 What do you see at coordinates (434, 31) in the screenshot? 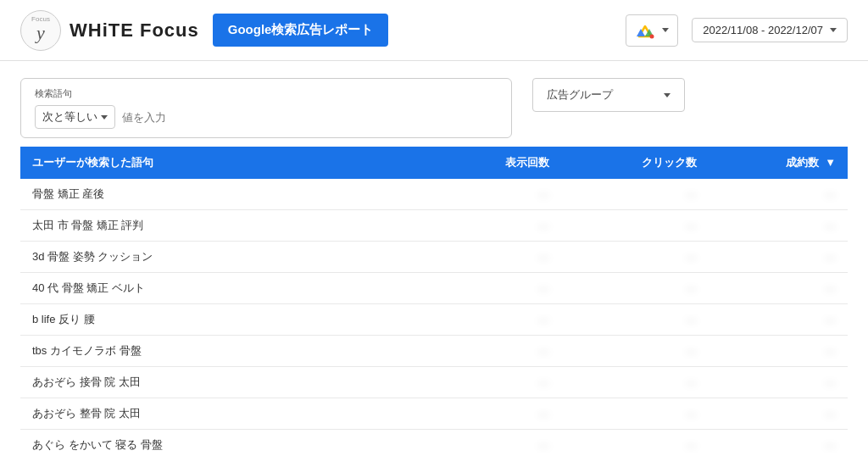
I see `header: Focus y WHiTE Focus Google検索広告レポート 2022/…` at bounding box center [434, 31].